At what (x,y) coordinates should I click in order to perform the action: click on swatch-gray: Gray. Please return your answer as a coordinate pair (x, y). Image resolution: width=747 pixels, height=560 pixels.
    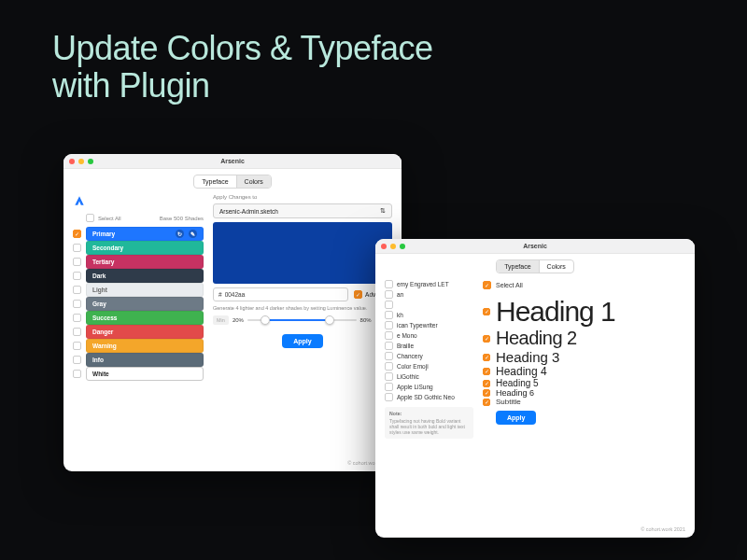
    Looking at the image, I should click on (145, 304).